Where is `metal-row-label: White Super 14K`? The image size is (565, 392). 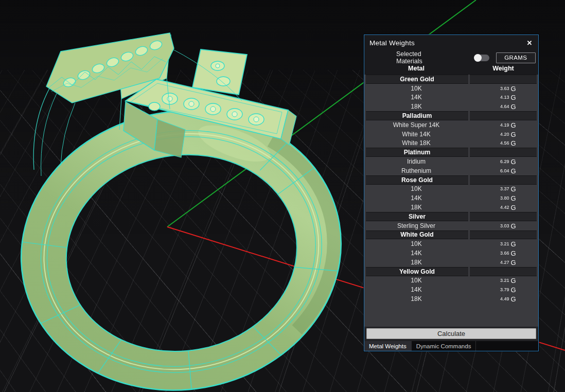
metal-row-label: White Super 14K is located at coordinates (416, 125).